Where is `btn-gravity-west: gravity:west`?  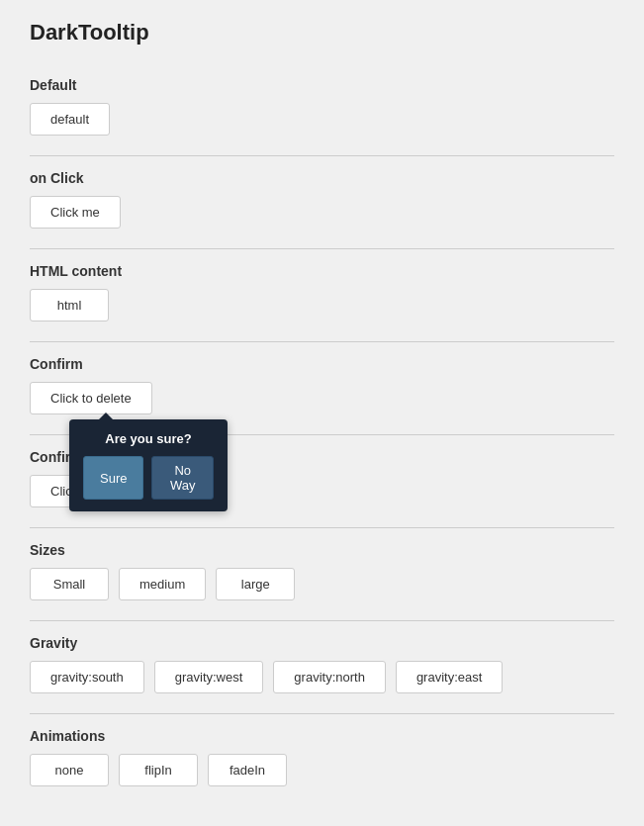
btn-gravity-west: gravity:west is located at coordinates (210, 677).